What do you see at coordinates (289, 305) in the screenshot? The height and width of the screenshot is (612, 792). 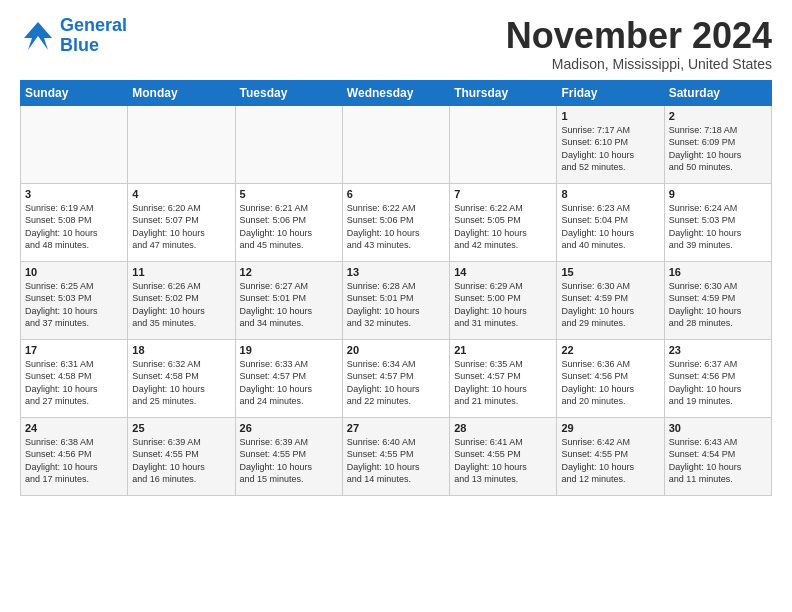 I see `day-info: Sunrise: 6:27 AMSunset: 5:01 PMDaylight:…` at bounding box center [289, 305].